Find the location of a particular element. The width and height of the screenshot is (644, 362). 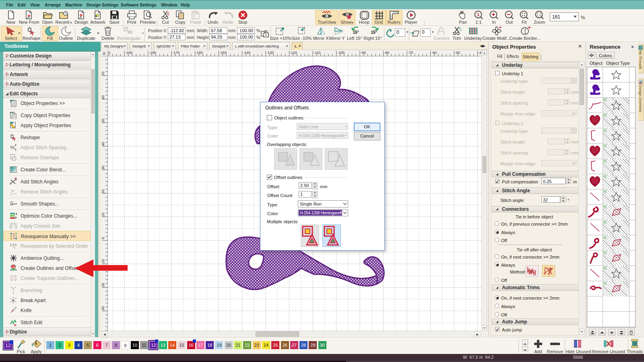

svg-text: -150 is located at coordinates (223, 53).